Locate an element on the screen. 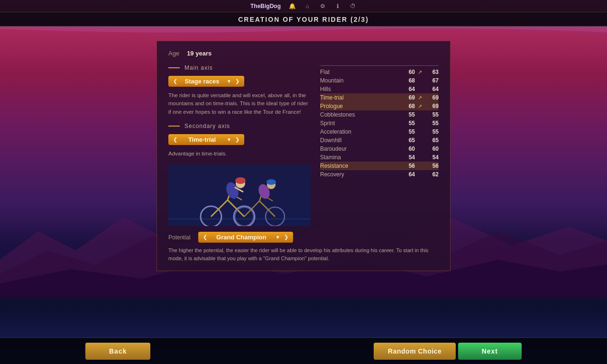  secondary-axis-selector: ❮ Time-trial ▼ ❯ is located at coordinates (206, 139).